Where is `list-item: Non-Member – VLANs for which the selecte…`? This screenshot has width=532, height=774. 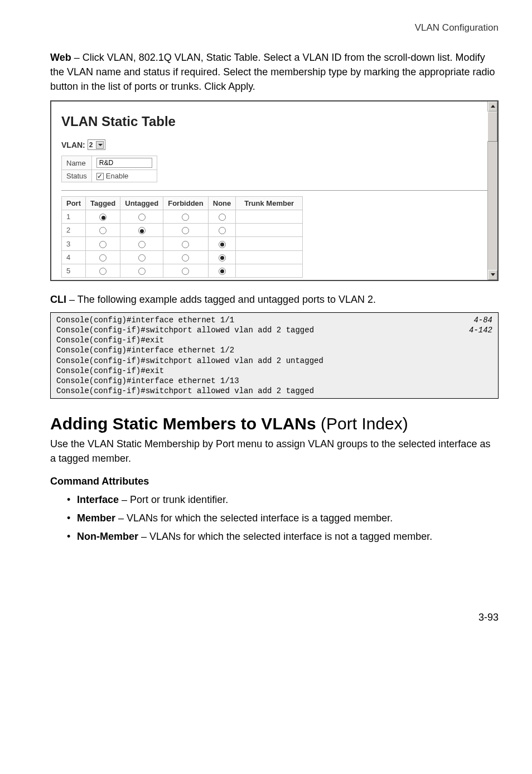 list-item: Non-Member – VLANs for which the selecte… is located at coordinates (283, 536).